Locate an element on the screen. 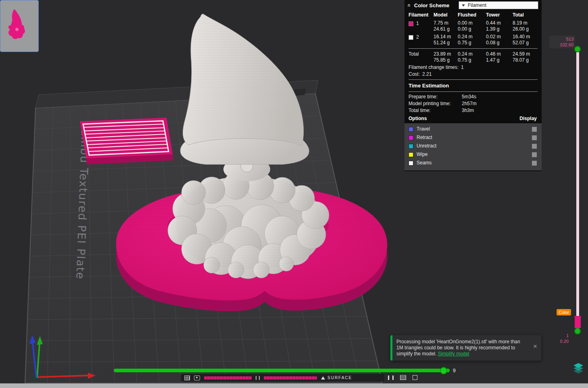  prepare-time: Prepare time: 5m34s is located at coordinates (473, 97).